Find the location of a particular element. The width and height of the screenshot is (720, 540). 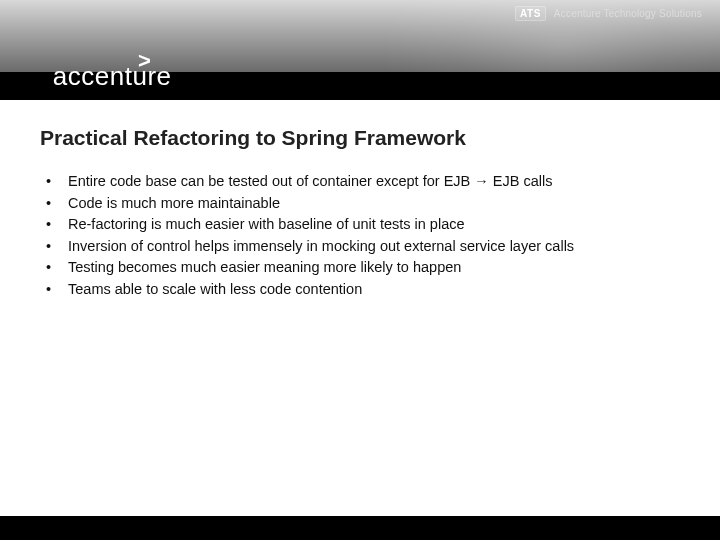

list-item: •Teams able to scale with less code cont… is located at coordinates (363, 290).